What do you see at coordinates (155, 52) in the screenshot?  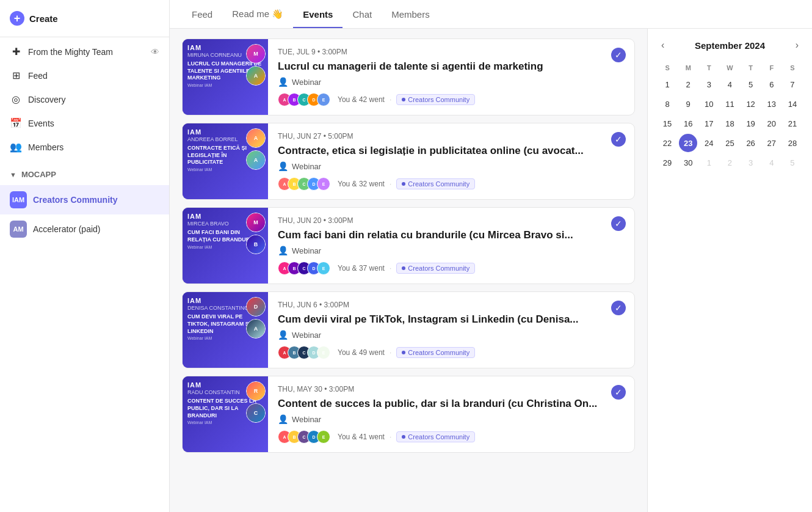 I see `eye-icon: 👁` at bounding box center [155, 52].